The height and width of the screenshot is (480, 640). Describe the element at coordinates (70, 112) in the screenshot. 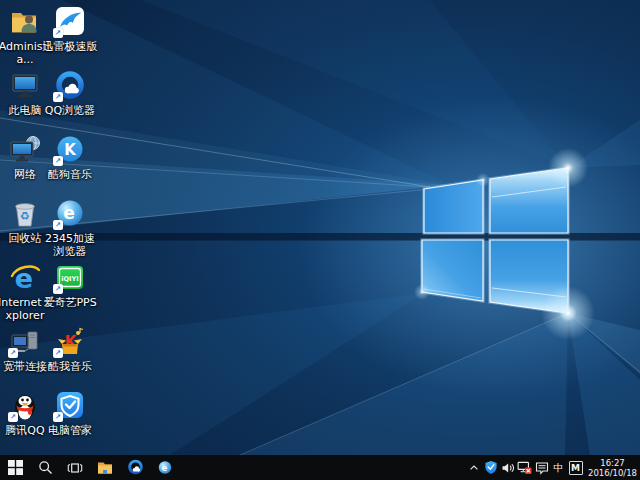

I see `desktop-icon-label: QQ浏览器` at that location.